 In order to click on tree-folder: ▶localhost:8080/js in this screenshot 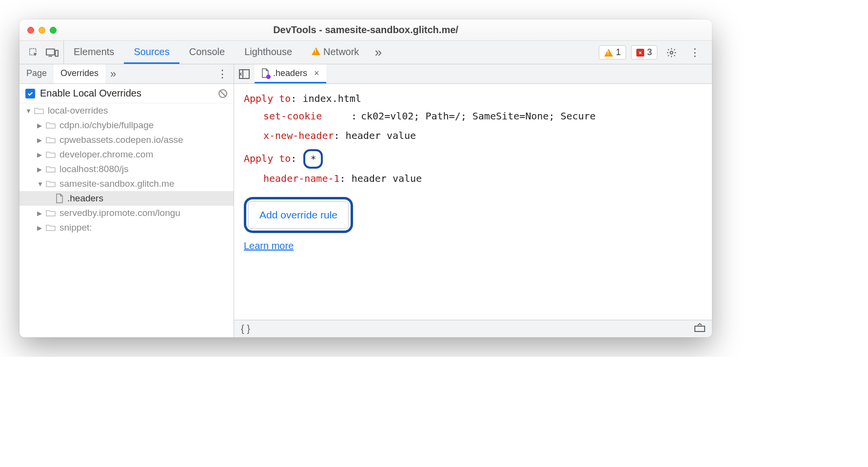, I will do `click(127, 169)`.